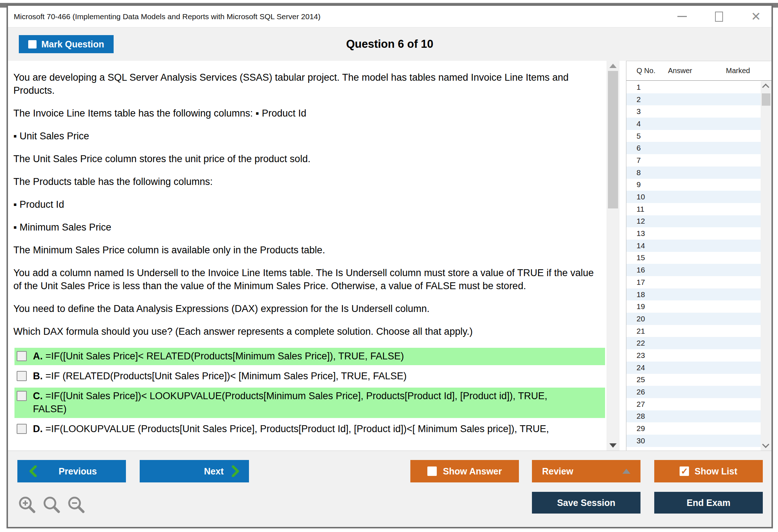 Image resolution: width=778 pixels, height=532 pixels. I want to click on question-list-row: 21, so click(693, 331).